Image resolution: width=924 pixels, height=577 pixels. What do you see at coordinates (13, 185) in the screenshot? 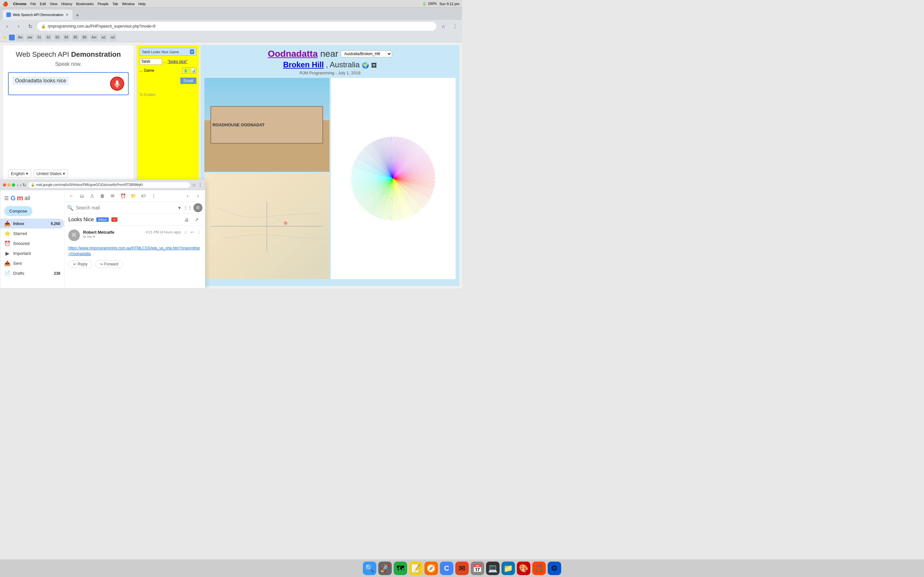
I see `maximize-dot` at bounding box center [13, 185].